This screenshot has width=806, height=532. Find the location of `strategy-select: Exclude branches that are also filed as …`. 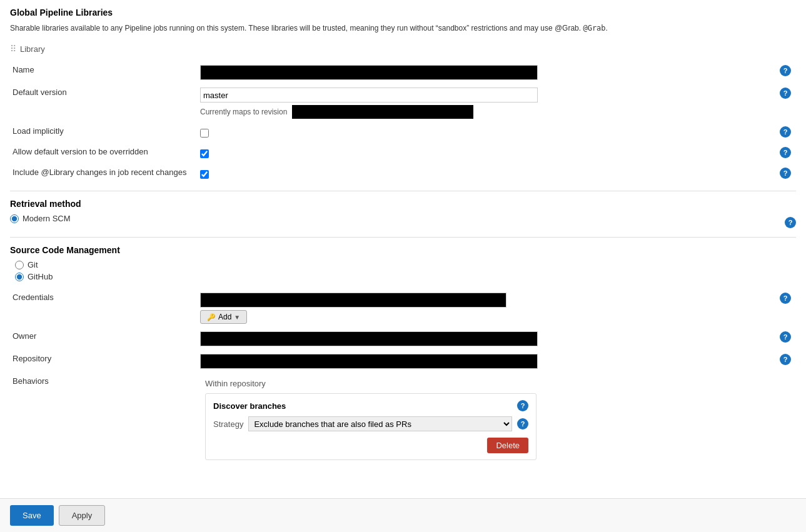

strategy-select: Exclude branches that are also filed as … is located at coordinates (380, 424).